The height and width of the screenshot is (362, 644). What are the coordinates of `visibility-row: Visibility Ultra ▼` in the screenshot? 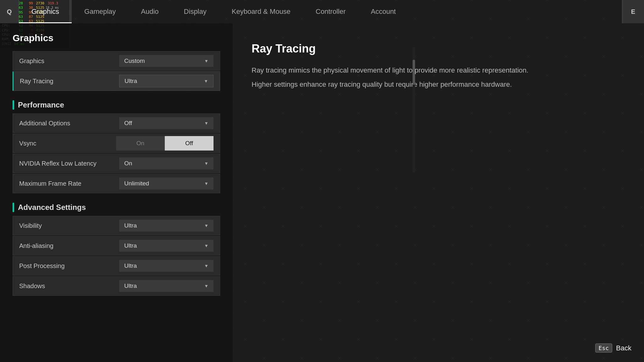 It's located at (116, 226).